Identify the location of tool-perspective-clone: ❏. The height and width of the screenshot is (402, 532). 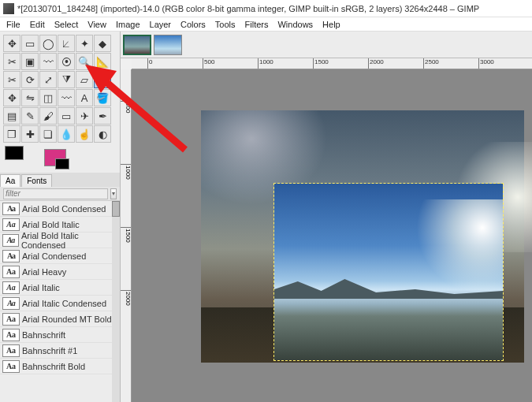
(48, 134).